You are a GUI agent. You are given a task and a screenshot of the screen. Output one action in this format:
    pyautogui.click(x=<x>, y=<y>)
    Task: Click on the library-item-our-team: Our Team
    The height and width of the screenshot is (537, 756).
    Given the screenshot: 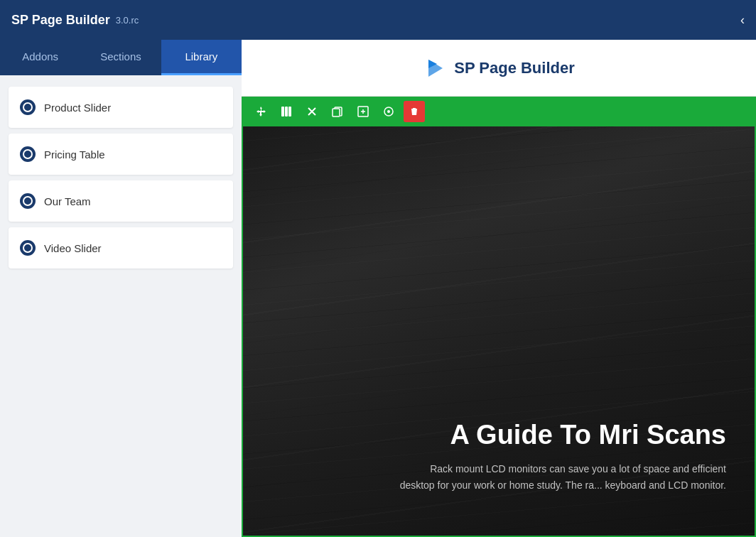 What is the action you would take?
    pyautogui.click(x=121, y=201)
    